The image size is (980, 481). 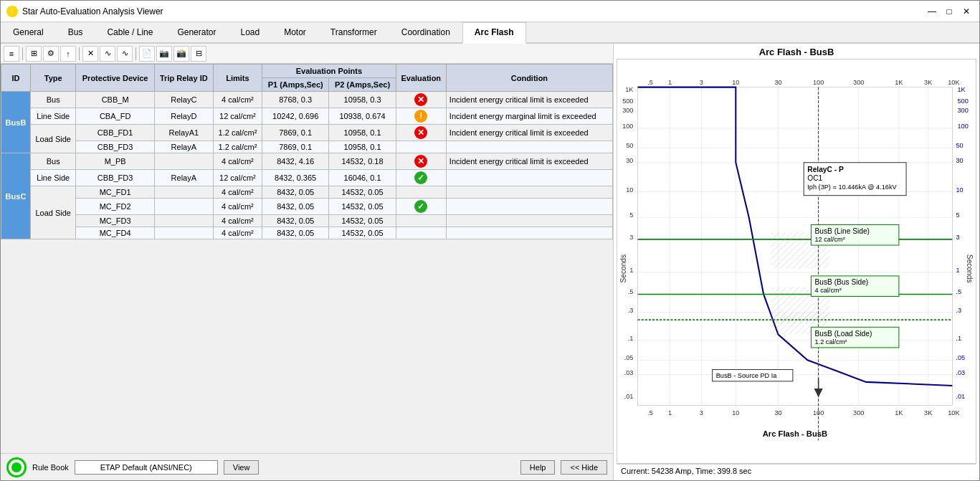 What do you see at coordinates (108, 54) in the screenshot?
I see `toolbar-btn-wave1: ∿` at bounding box center [108, 54].